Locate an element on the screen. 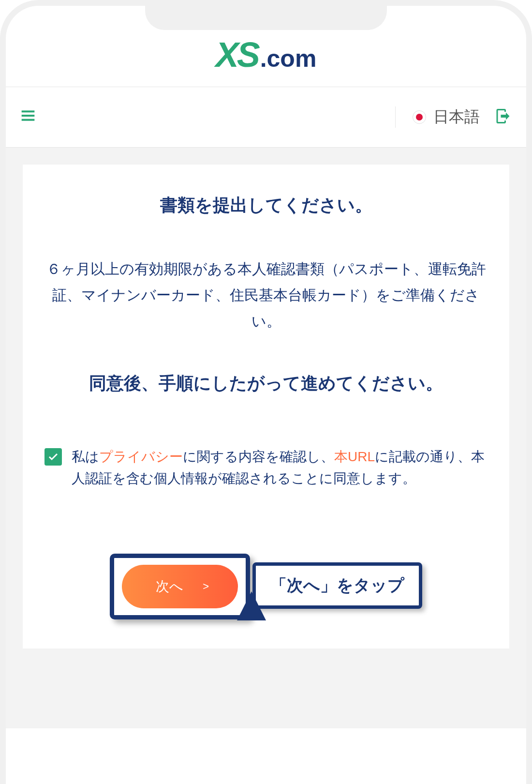  language-label: 日本語 is located at coordinates (457, 117).